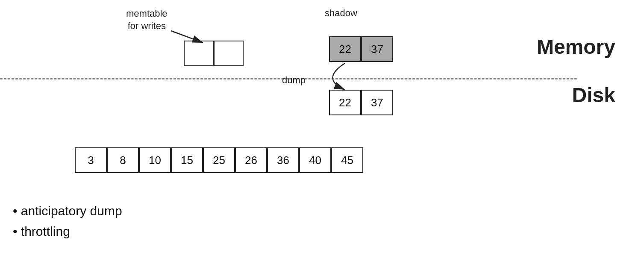  Describe the element at coordinates (377, 49) in the screenshot. I see `shadow-cell-37: 37` at that location.